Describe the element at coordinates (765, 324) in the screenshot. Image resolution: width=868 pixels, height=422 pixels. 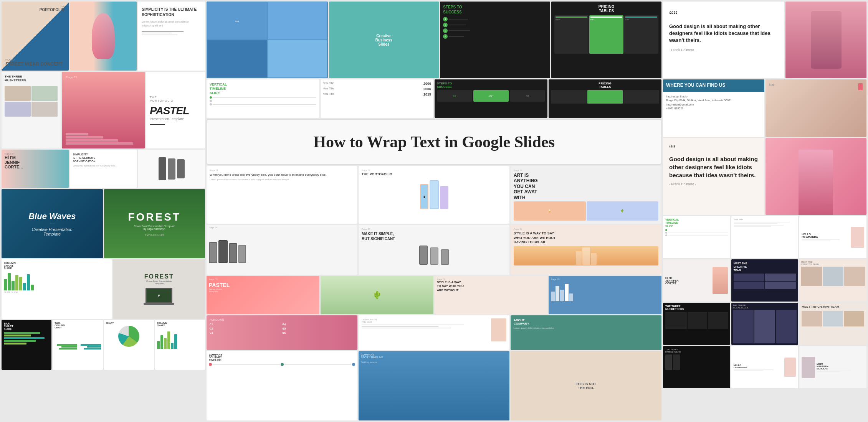
I see `slide-three-musk-photos: THE THREEMUSKETEERS` at that location.